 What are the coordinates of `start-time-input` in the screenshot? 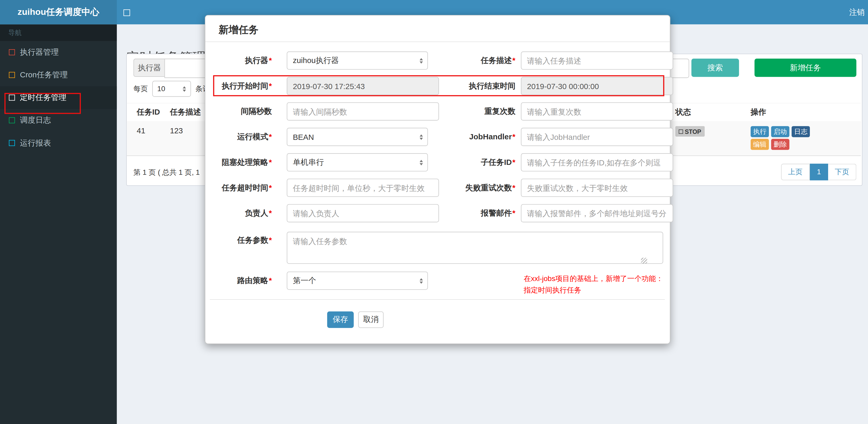 It's located at (363, 86).